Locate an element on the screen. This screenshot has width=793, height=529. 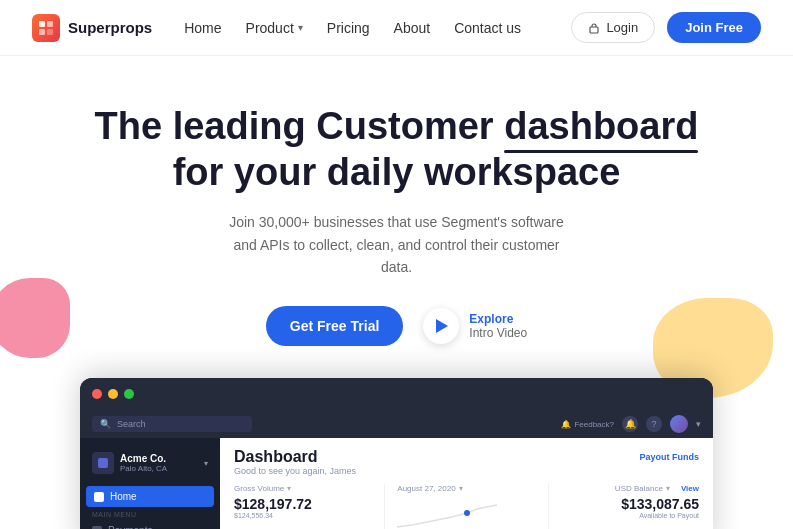
nav-product: Product ▾ is located at coordinates (274, 28).